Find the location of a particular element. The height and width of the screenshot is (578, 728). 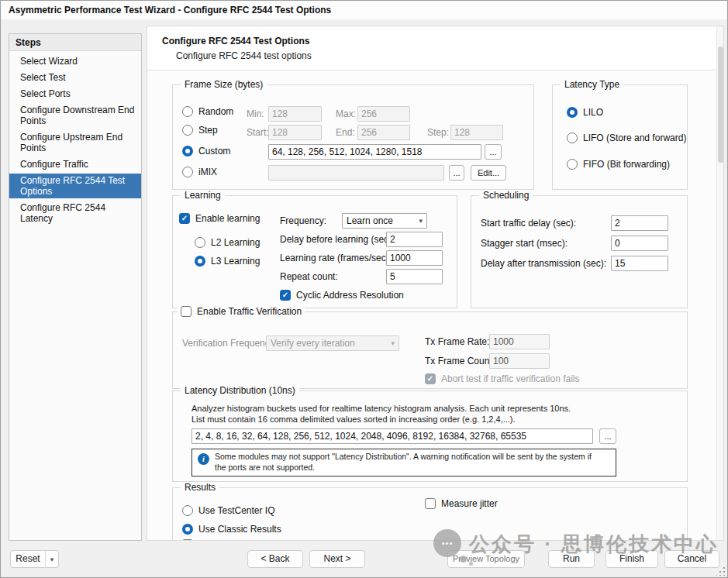

scheduling-group: Scheduling Start traffic delay (sec): St… is located at coordinates (579, 252).